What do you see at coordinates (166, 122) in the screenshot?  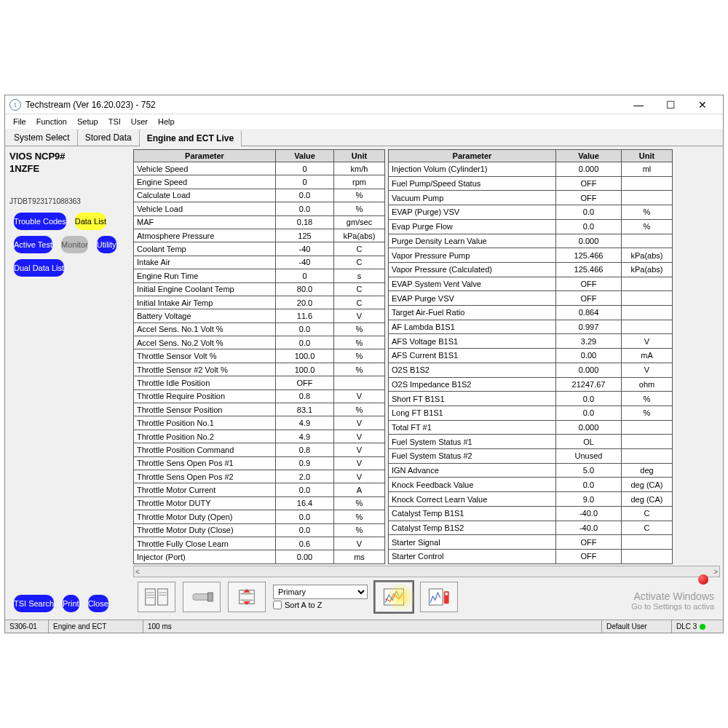 I see `menu-help: Help` at bounding box center [166, 122].